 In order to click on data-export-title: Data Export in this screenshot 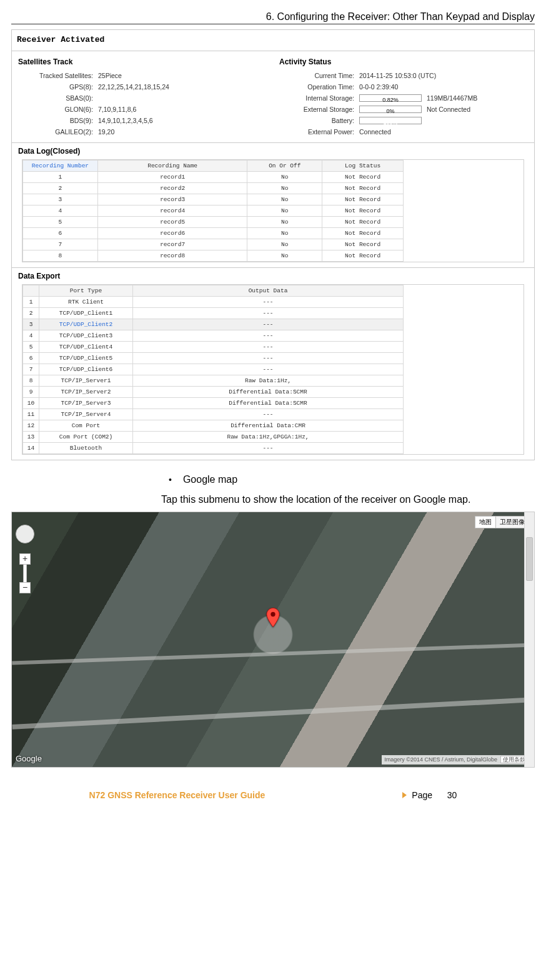, I will do `click(274, 276)`.